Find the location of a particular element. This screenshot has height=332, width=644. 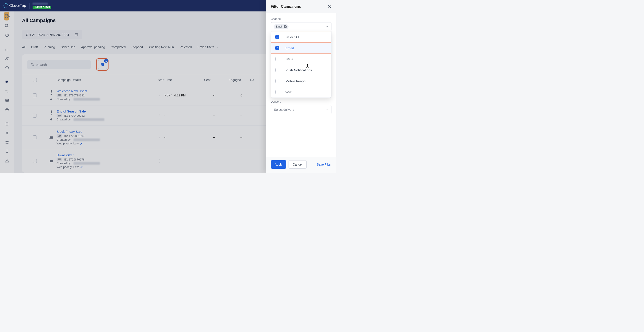

option-sms: SMS is located at coordinates (301, 59).